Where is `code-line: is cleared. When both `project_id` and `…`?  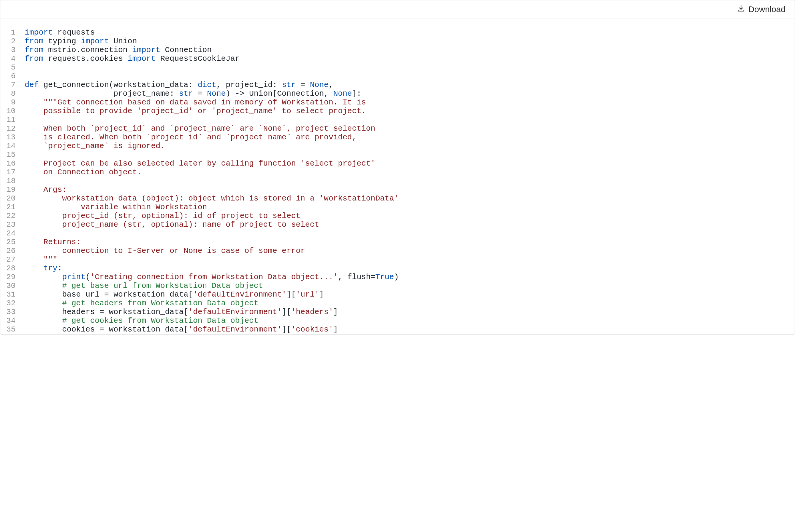
code-line: is cleared. When both `project_id` and `… is located at coordinates (409, 137).